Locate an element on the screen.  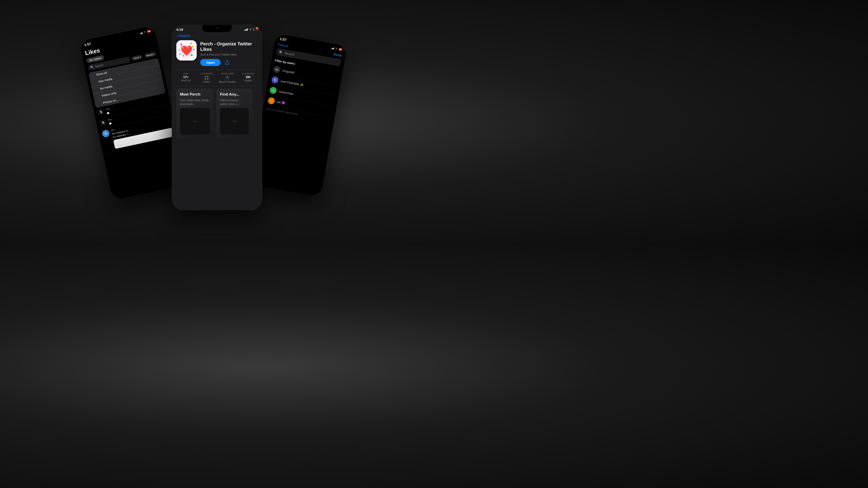
app-icon-inner: ❤️ is located at coordinates (187, 51).